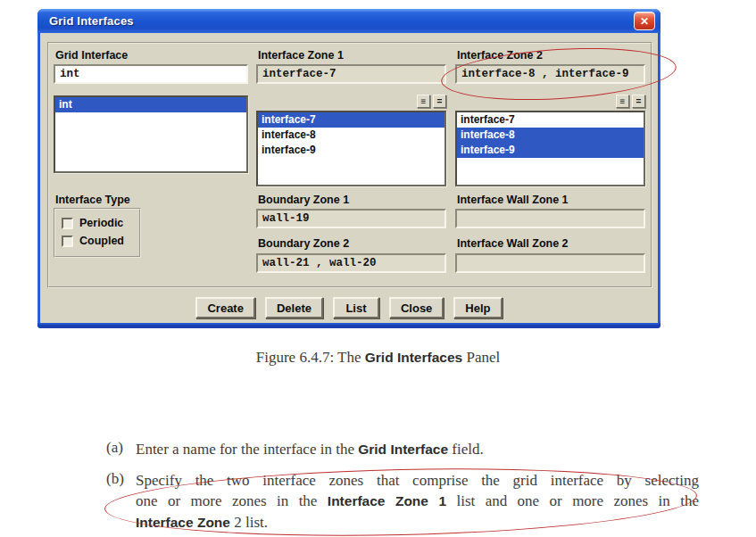 Image resolution: width=756 pixels, height=537 pixels. I want to click on interface-wall-zone-1-label: Interface Wall Zone 1, so click(512, 200).